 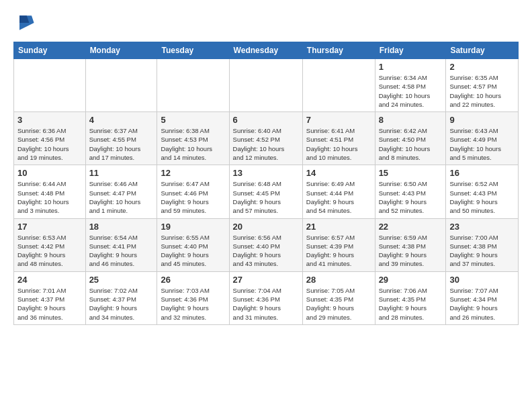 I want to click on day-info: Sunrise: 6:43 AM Sunset: 4:49 PM Dayligh…, so click(x=482, y=144).